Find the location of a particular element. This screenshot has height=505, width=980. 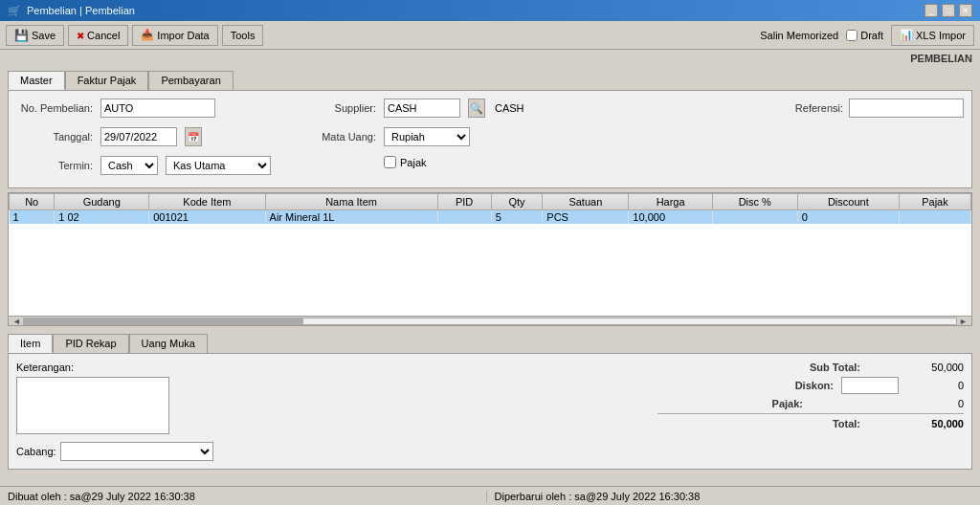

tab-pid-rekap: PID Rekap is located at coordinates (90, 343).